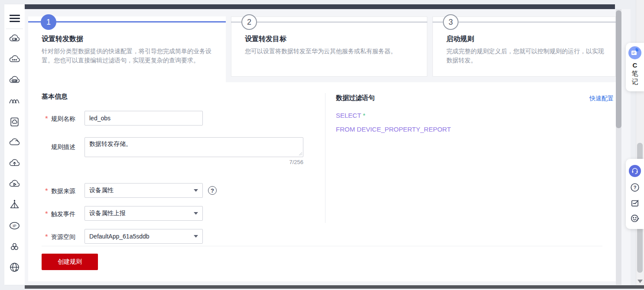 Image resolution: width=644 pixels, height=290 pixels. I want to click on step3-number-badge: 3, so click(451, 22).